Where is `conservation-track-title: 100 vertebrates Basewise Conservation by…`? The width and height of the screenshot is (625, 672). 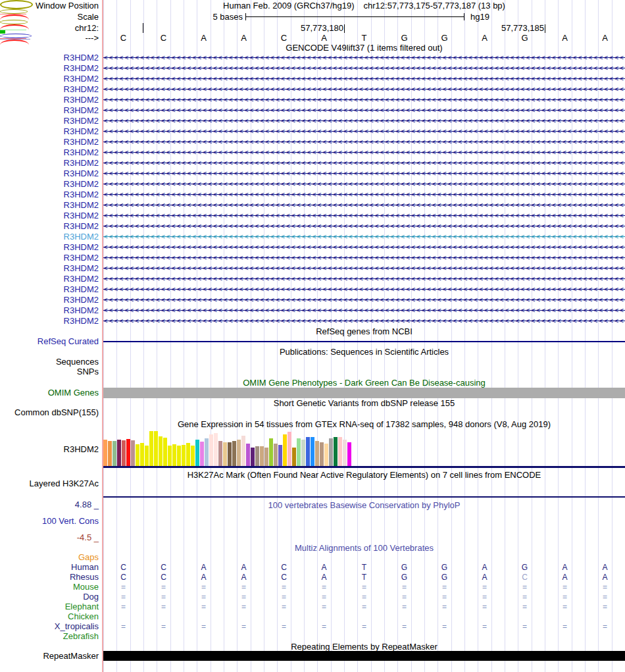 conservation-track-title: 100 vertebrates Basewise Conservation by… is located at coordinates (364, 505).